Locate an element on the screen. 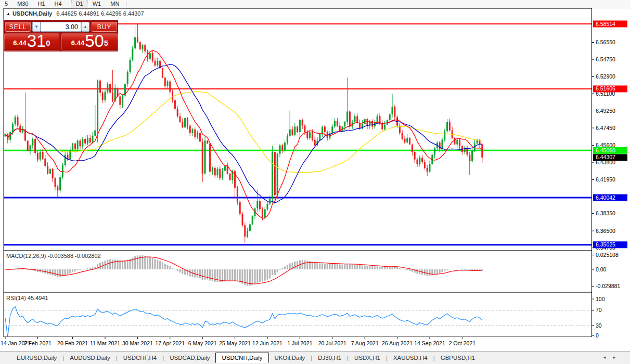 Image resolution: width=630 pixels, height=364 pixels. rsi-pane-content is located at coordinates (298, 322).